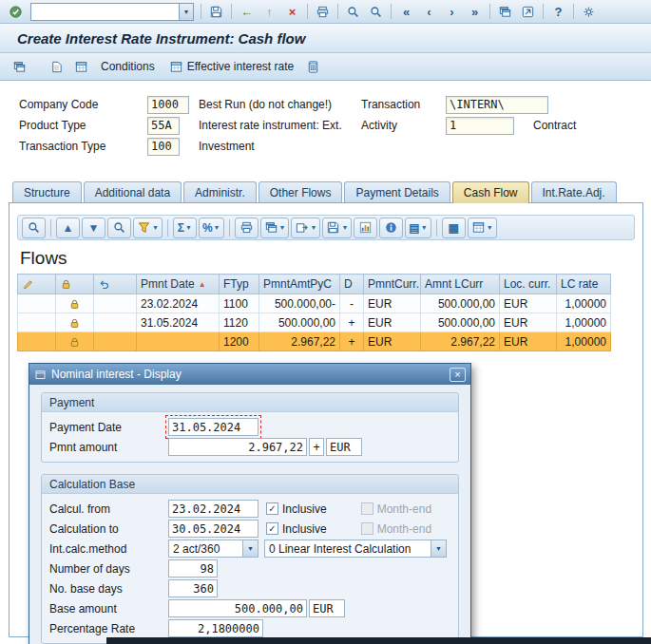  I want to click on find-button, so click(120, 228).